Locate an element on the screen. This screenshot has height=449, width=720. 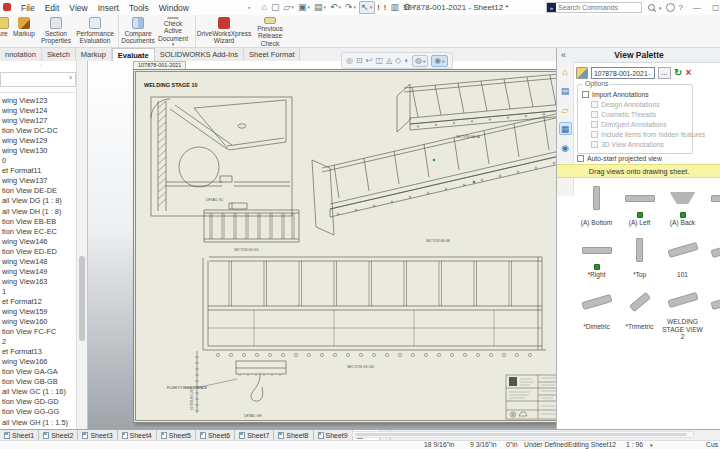
view-thumbnail: (A) Bottom is located at coordinates (596, 211).